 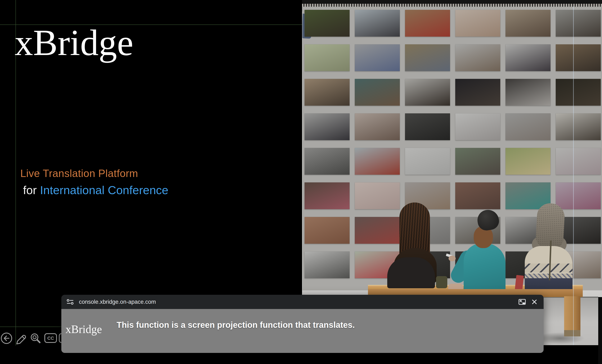 What do you see at coordinates (522, 302) in the screenshot?
I see `back-to-tab-icon` at bounding box center [522, 302].